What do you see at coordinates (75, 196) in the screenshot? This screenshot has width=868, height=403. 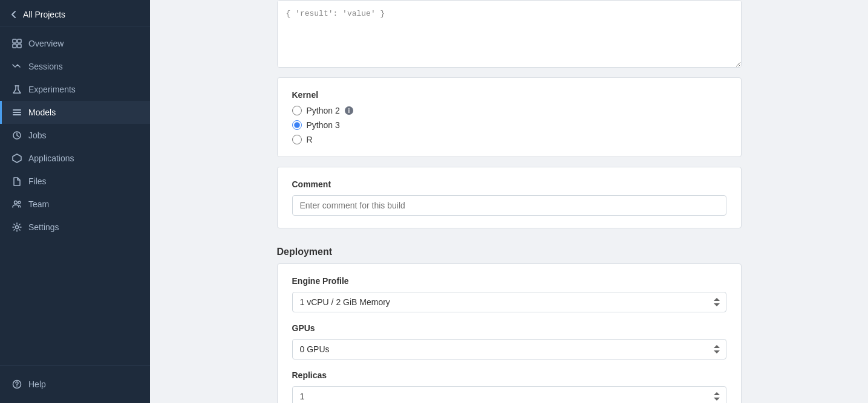 I see `sidebar-nav: Overview Sessions Experiments` at bounding box center [75, 196].